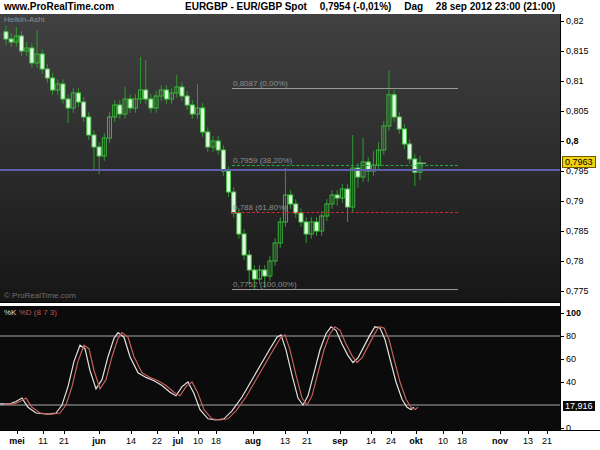 The height and width of the screenshot is (450, 600). Describe the element at coordinates (416, 441) in the screenshot. I see `time-tick-label: okt` at that location.